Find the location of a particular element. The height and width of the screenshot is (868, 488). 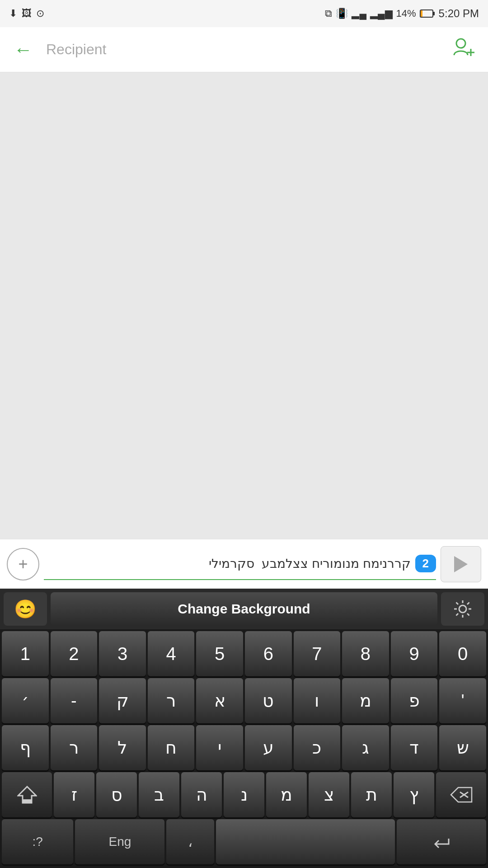

message-input is located at coordinates (227, 564).